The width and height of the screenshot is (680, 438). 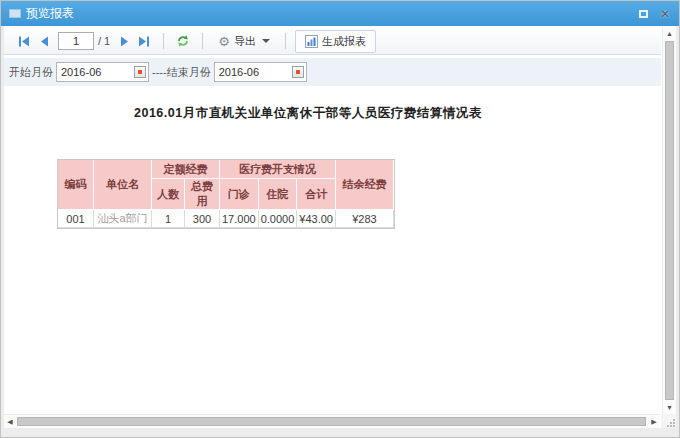 What do you see at coordinates (124, 42) in the screenshot?
I see `next-page-icon` at bounding box center [124, 42].